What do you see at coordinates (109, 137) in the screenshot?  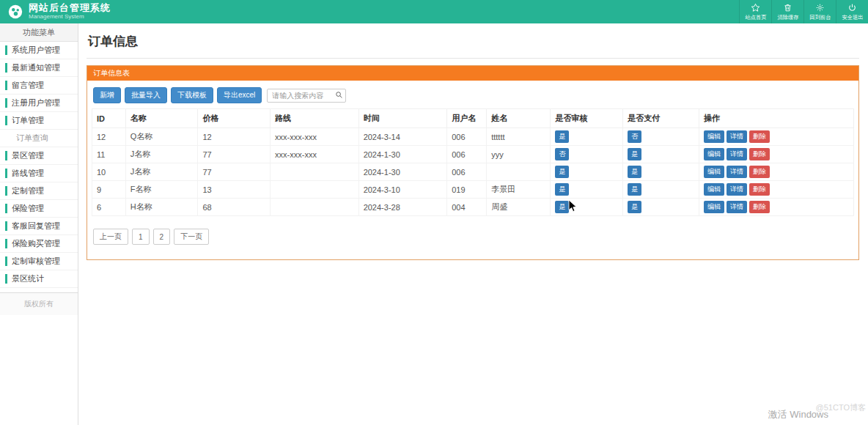 I see `table-cell: 12` at bounding box center [109, 137].